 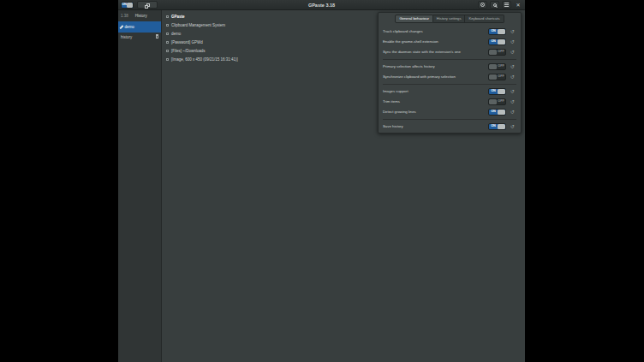 What do you see at coordinates (507, 5) in the screenshot?
I see `menu-button` at bounding box center [507, 5].